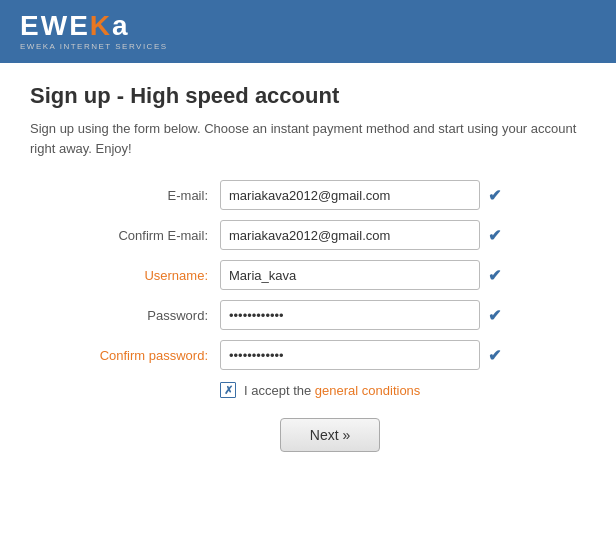 The height and width of the screenshot is (559, 616). I want to click on logo: EWEKa EWEKA INTERNET SERVICES, so click(94, 32).